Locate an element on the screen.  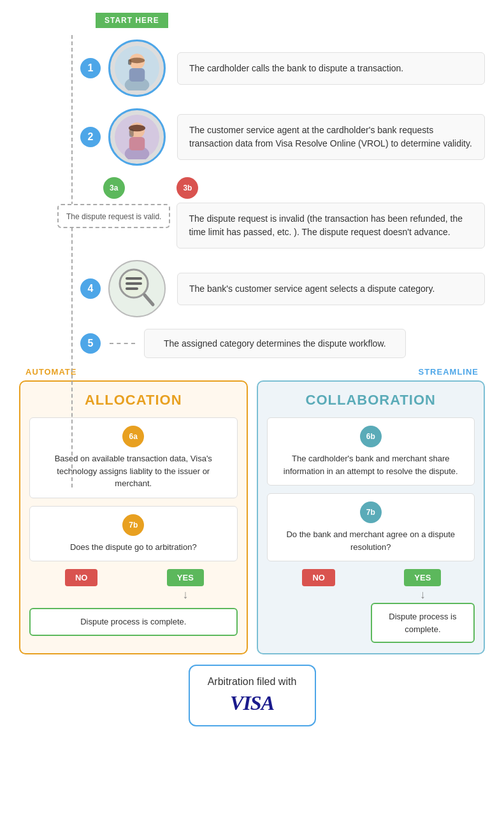
start-badge: START HERE is located at coordinates (132, 20).